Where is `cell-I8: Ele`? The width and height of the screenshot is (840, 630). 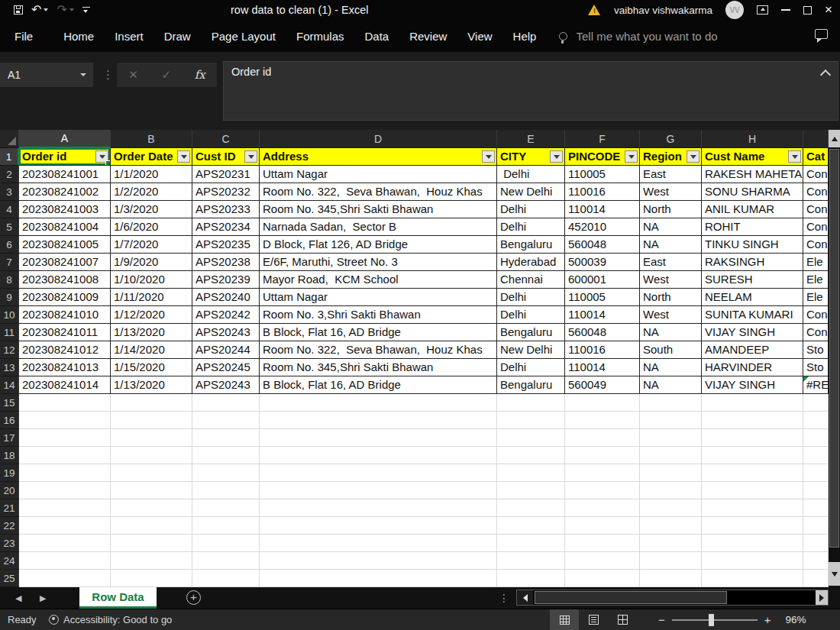 cell-I8: Ele is located at coordinates (816, 279).